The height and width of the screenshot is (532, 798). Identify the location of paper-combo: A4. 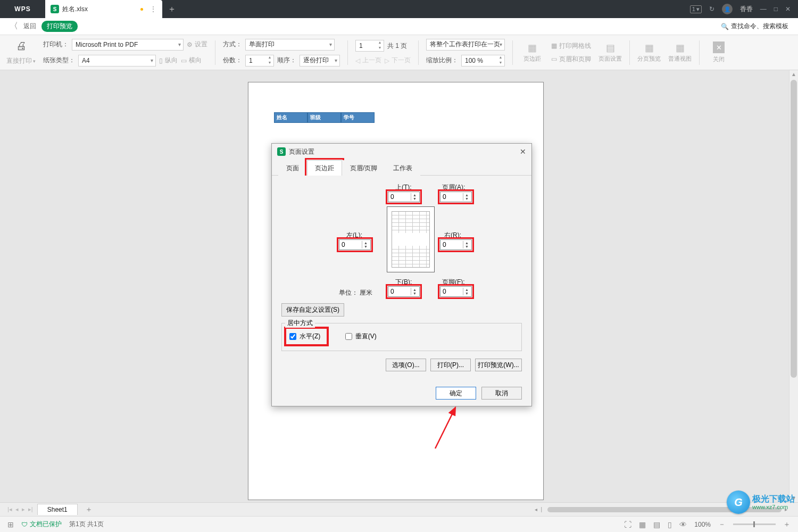
(117, 61).